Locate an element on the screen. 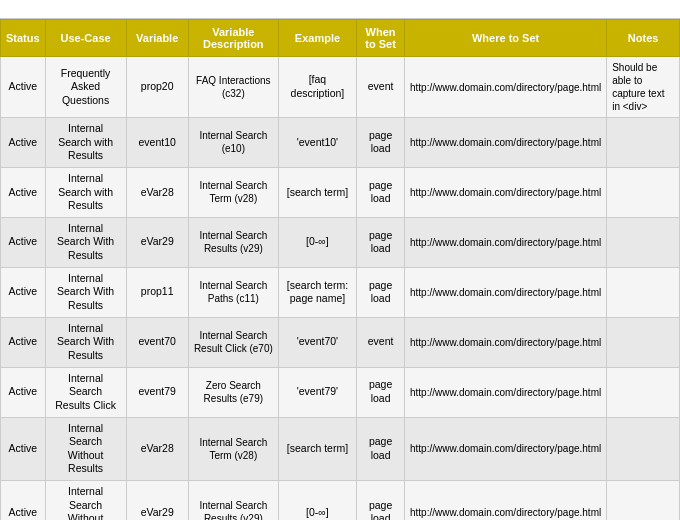  cell-variable: event10 is located at coordinates (157, 143).